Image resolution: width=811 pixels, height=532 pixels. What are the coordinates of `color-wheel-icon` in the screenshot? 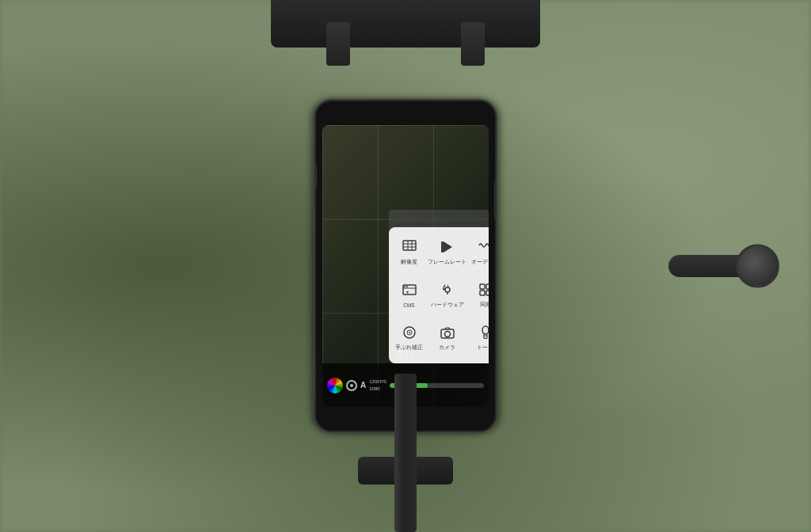 It's located at (335, 386).